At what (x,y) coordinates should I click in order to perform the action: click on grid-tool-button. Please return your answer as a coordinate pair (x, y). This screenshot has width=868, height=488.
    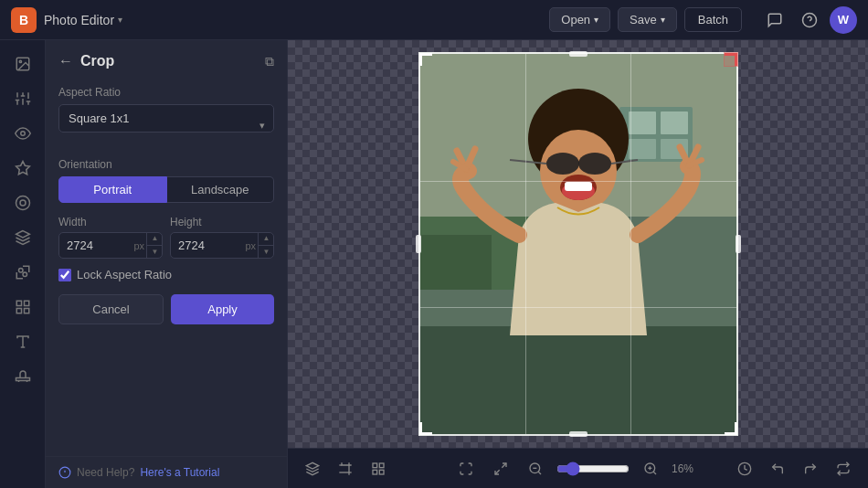
    Looking at the image, I should click on (378, 469).